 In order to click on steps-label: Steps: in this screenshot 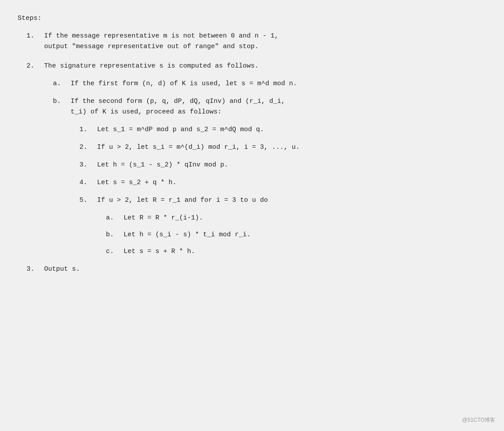, I will do `click(252, 19)`.